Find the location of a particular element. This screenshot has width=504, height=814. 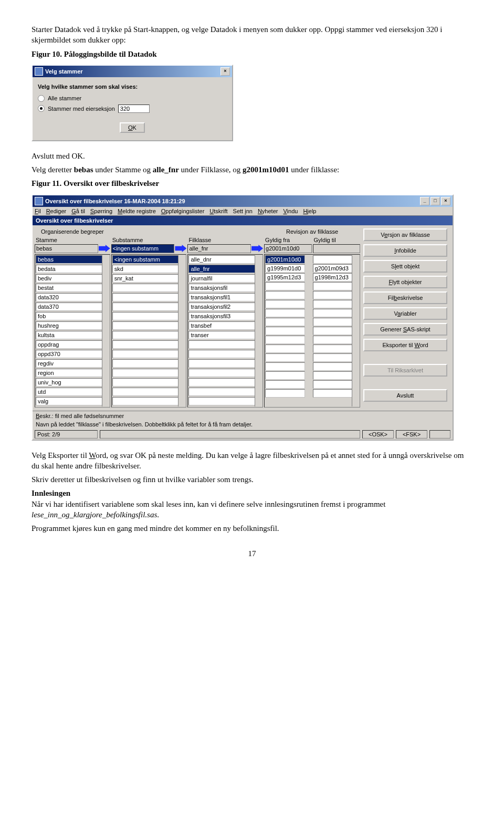

filklasse-selected: alle_fnr is located at coordinates (219, 249).